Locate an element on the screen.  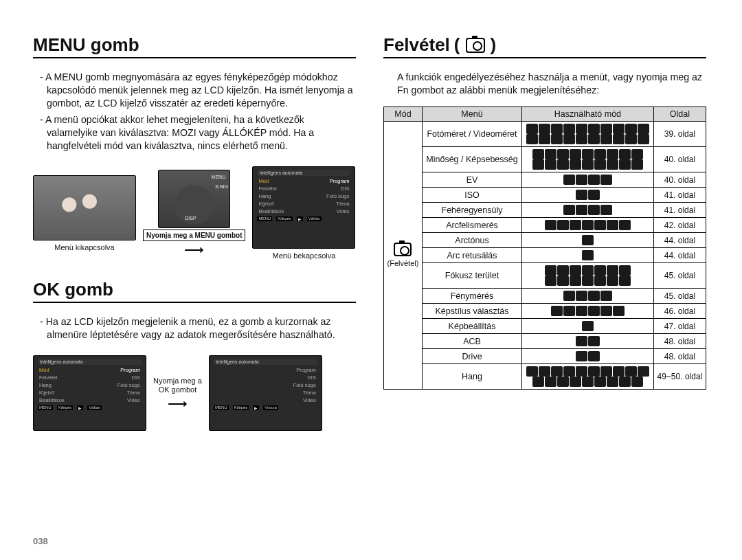
page-ref: 39. oldal is located at coordinates (679, 135).